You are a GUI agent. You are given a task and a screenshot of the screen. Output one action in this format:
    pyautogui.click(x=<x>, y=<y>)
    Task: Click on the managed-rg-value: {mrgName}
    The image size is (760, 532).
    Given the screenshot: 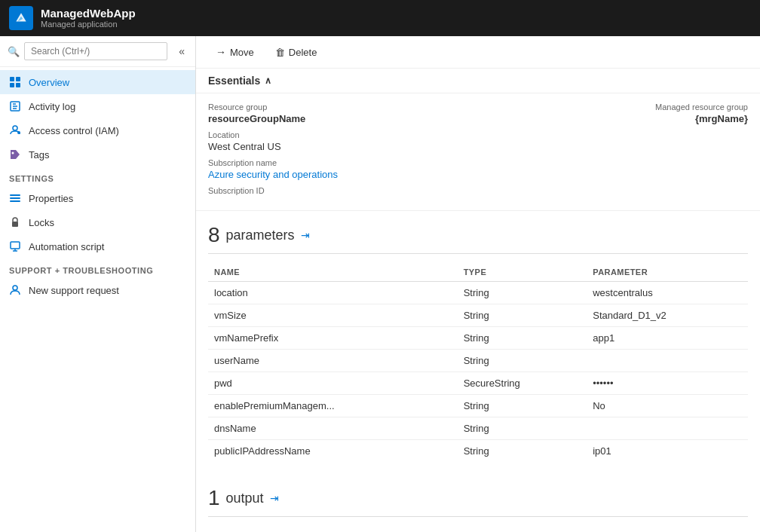 What is the action you would take?
    pyautogui.click(x=701, y=119)
    